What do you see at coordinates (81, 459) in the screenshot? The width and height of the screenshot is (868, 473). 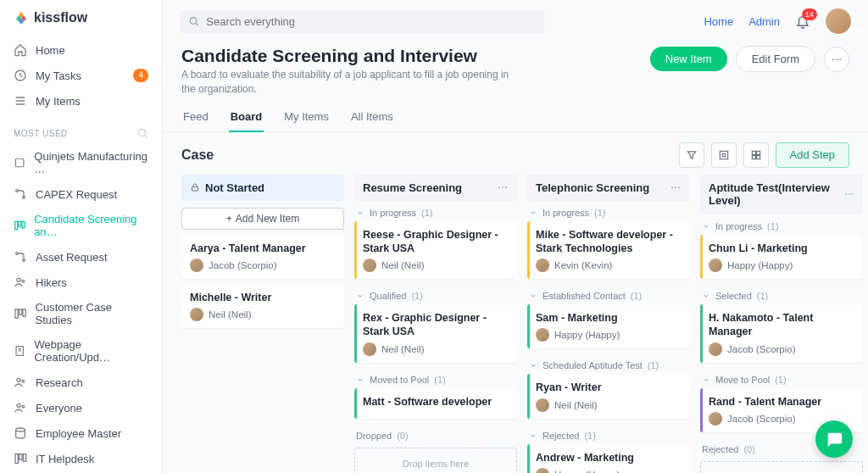 I see `sidebar-item-helpdesk: IT Helpdesk` at bounding box center [81, 459].